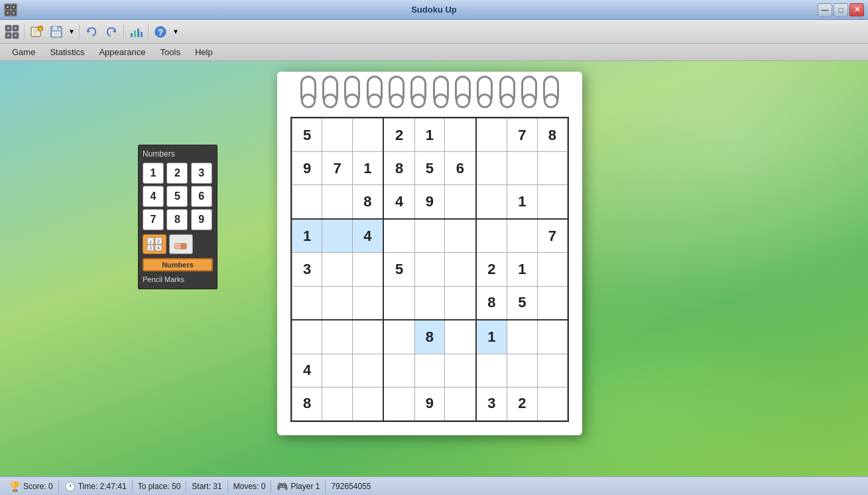  What do you see at coordinates (552, 236) in the screenshot?
I see `cell-3-8: 7` at bounding box center [552, 236].